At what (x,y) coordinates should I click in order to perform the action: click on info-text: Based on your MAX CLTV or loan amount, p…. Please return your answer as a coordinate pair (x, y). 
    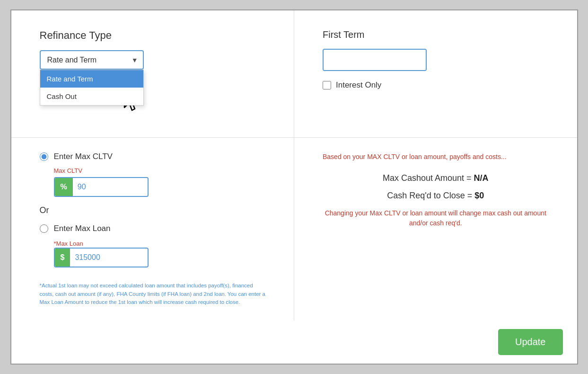
    Looking at the image, I should click on (436, 157).